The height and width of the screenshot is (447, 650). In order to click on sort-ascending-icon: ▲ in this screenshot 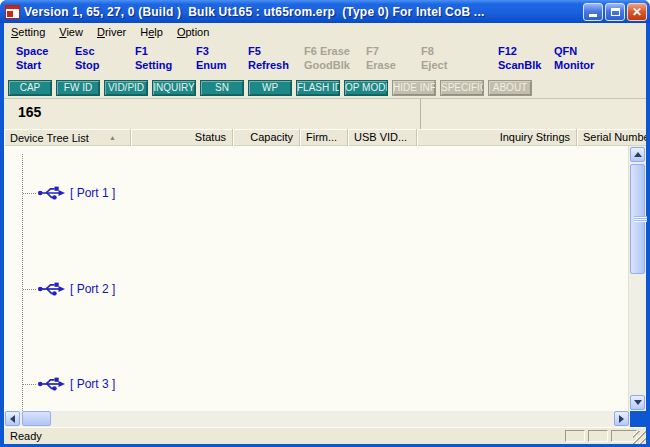, I will do `click(112, 138)`.